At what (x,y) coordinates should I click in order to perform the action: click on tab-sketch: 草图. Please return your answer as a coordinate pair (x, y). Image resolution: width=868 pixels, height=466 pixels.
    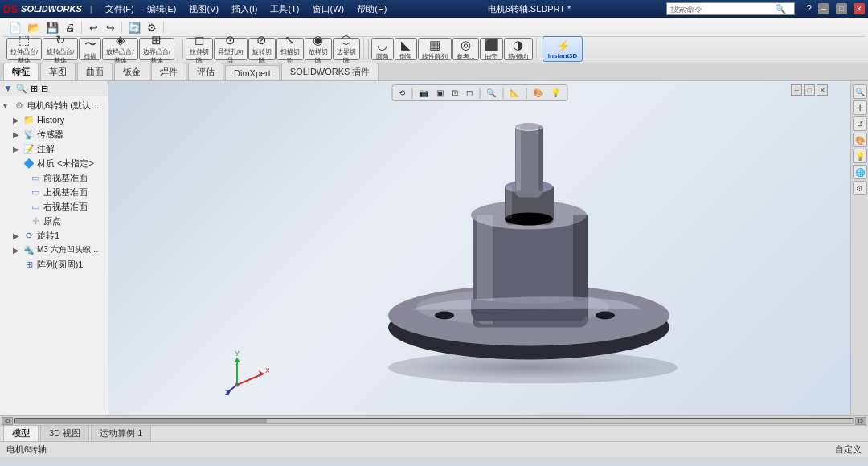
    Looking at the image, I should click on (58, 72).